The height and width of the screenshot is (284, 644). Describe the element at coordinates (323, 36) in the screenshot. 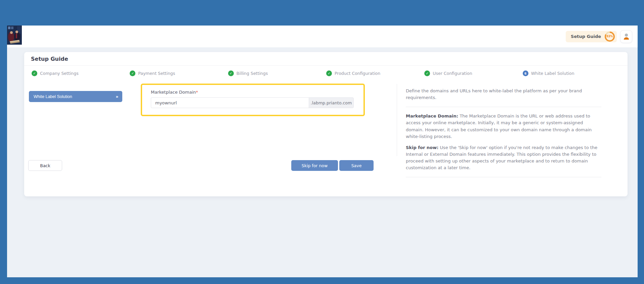

I see `top-bar: Setup Guide 83%` at that location.